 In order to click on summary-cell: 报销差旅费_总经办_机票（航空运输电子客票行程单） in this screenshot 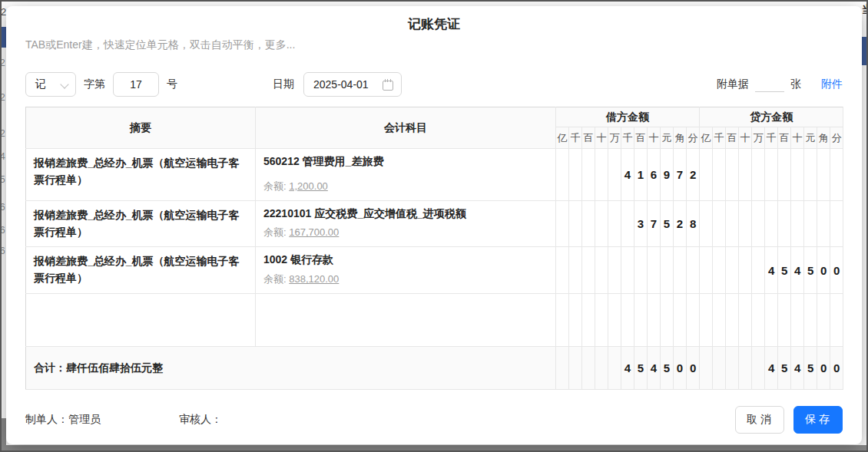, I will do `click(141, 224)`.